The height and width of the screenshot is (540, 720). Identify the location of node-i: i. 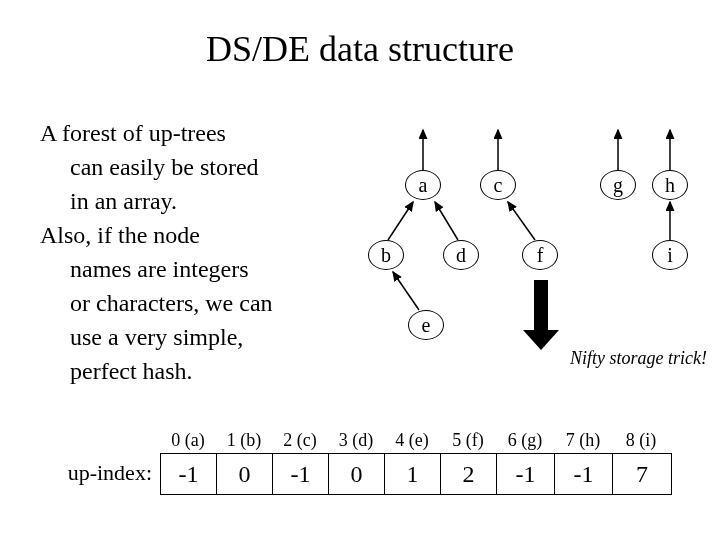
(670, 255).